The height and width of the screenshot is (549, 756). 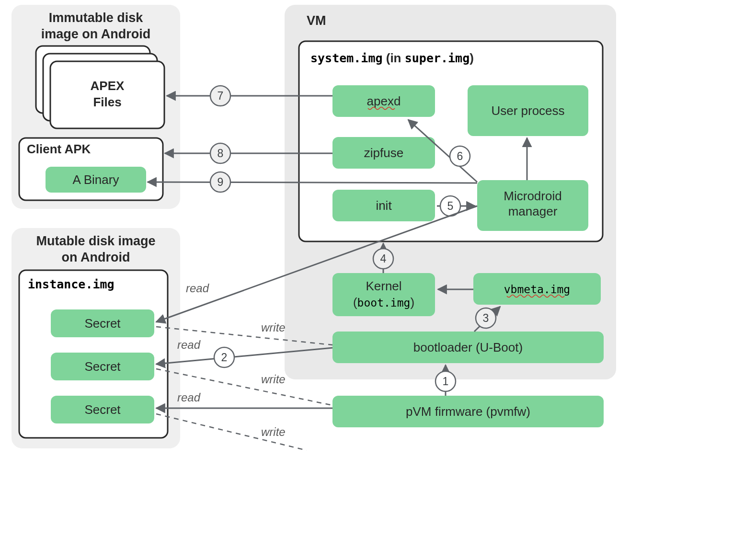 I want to click on read-label-2: read, so click(x=189, y=345).